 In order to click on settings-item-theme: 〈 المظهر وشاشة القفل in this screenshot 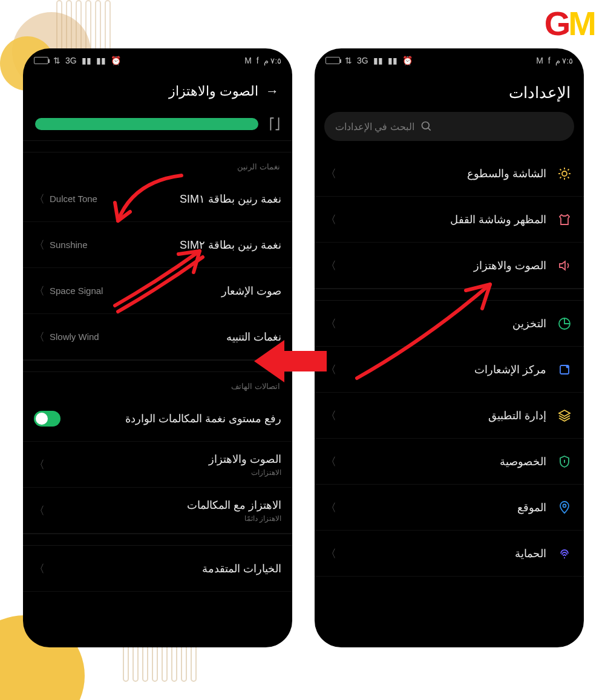, I will do `click(449, 220)`.